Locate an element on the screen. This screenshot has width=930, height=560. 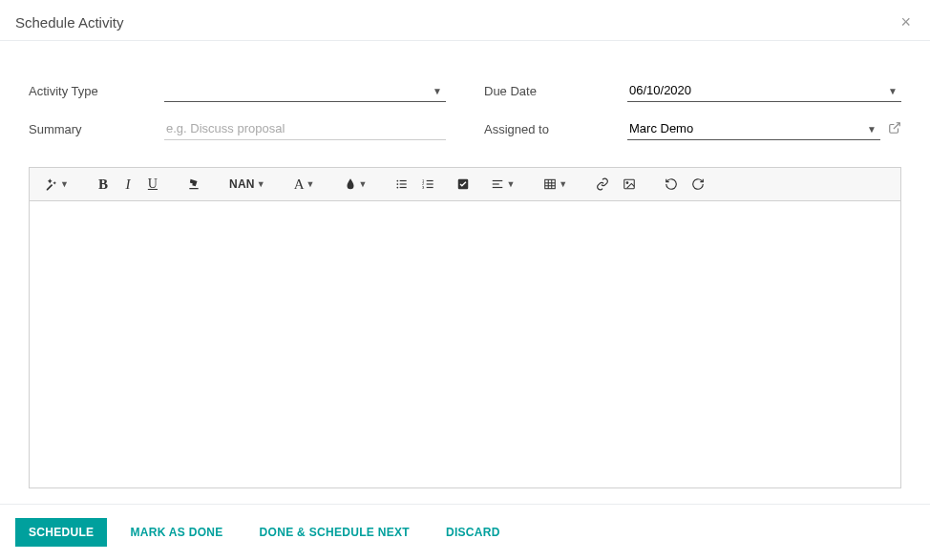
mark-as-done-button: Mark as Done is located at coordinates (176, 532).